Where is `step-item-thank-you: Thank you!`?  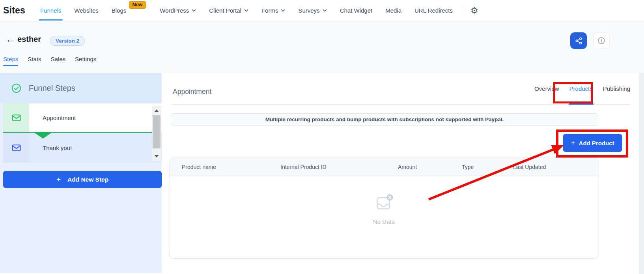 step-item-thank-you: Thank you! is located at coordinates (82, 148).